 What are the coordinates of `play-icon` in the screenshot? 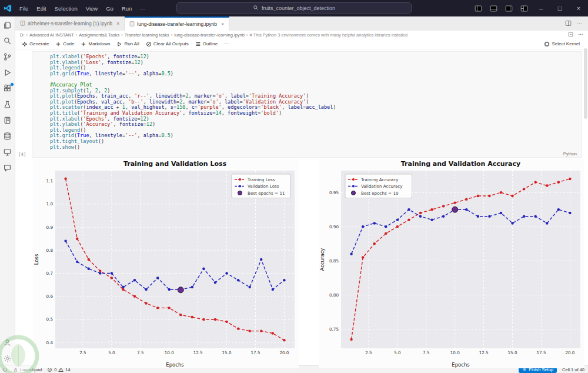 It's located at (119, 44).